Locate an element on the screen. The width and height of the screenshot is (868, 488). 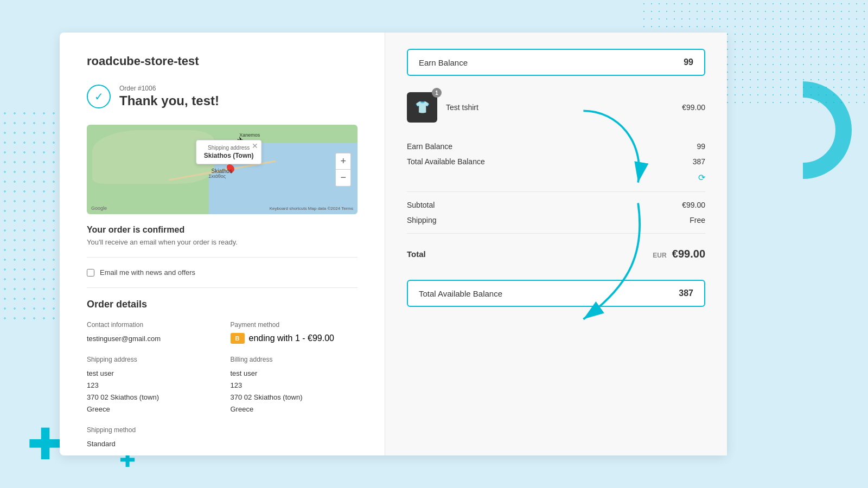
shipping-address2: 370 02 Skiathos (town) is located at coordinates (123, 397).